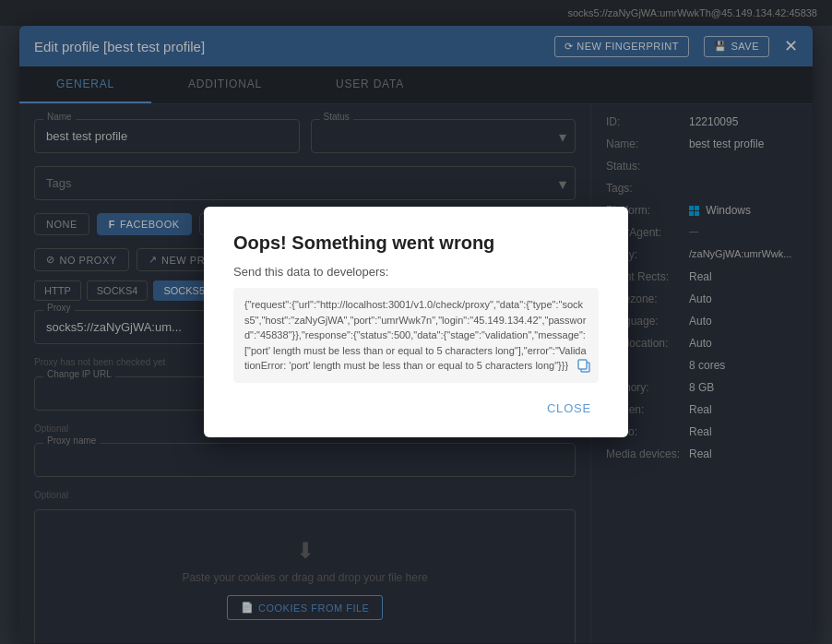 The image size is (832, 644). What do you see at coordinates (416, 336) in the screenshot?
I see `error-content: {"request":{"url":"http://localhost:3001…` at bounding box center [416, 336].